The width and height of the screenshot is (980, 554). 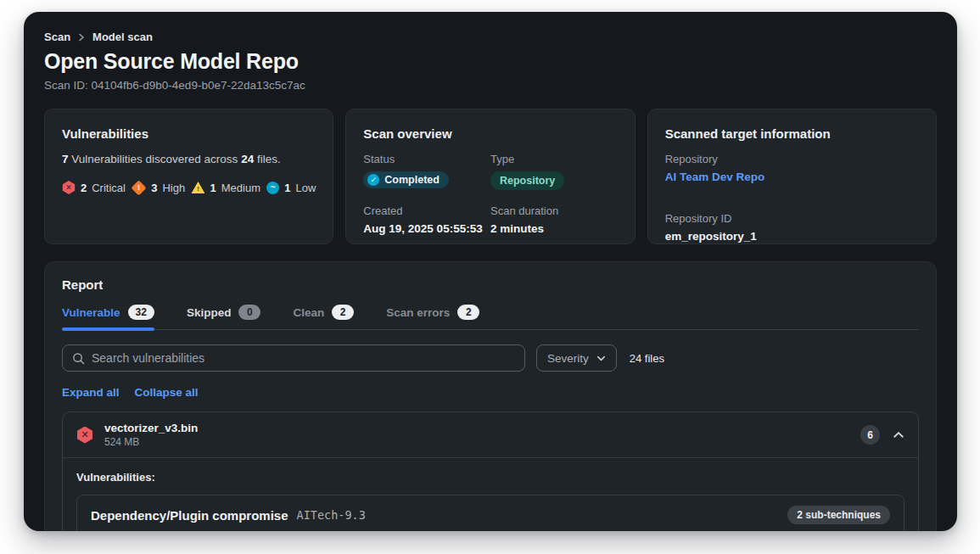 I want to click on type-badge: Repository, so click(x=528, y=181).